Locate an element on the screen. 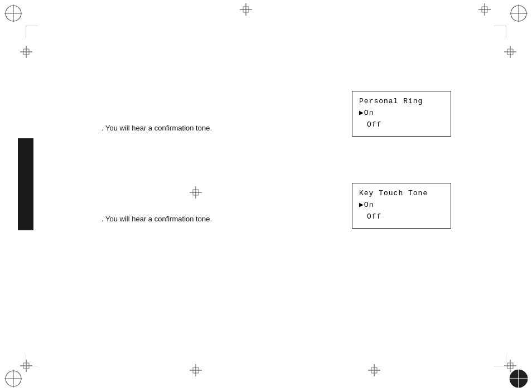 The width and height of the screenshot is (532, 392). confirmation-text-1: . You will hear a confirmation tone. is located at coordinates (157, 128).